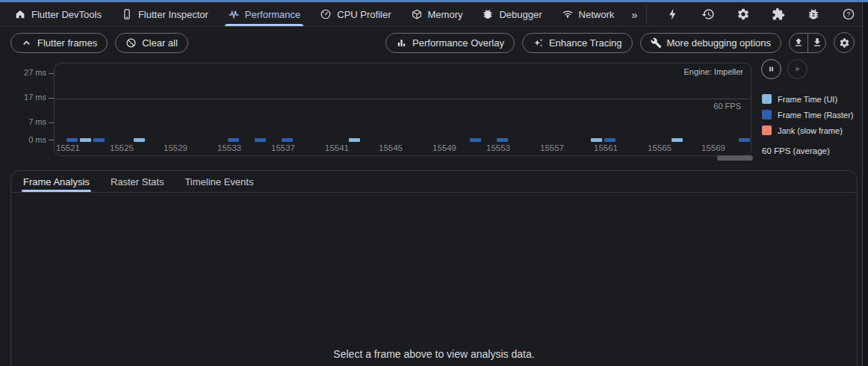 The image size is (868, 366). What do you see at coordinates (673, 14) in the screenshot?
I see `lightning-icon` at bounding box center [673, 14].